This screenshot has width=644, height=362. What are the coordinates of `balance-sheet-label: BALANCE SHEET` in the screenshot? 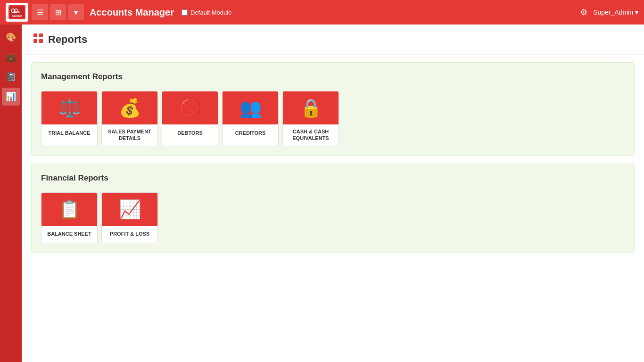 It's located at (69, 234).